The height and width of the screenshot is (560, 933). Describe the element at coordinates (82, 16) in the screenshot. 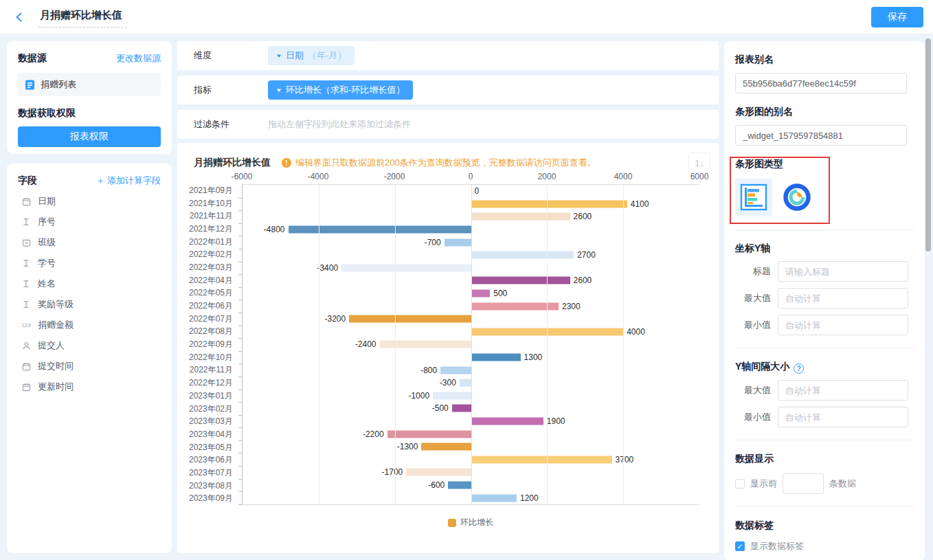

I see `page-title: 月捐赠环比增长值` at that location.